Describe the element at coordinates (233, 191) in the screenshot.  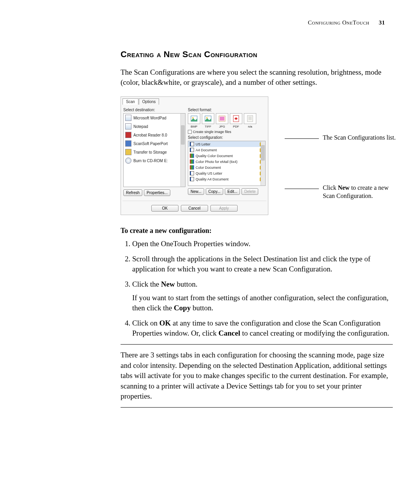
I see `edit-button: Edit...` at that location.